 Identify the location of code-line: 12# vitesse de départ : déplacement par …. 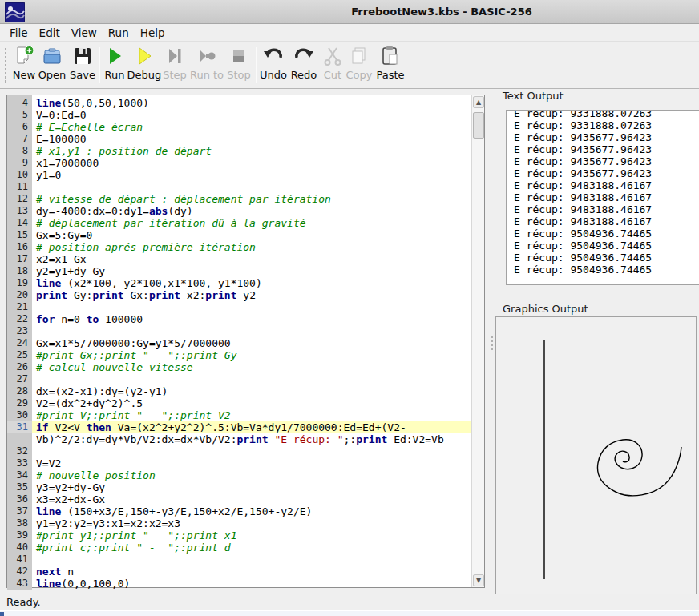
(239, 199).